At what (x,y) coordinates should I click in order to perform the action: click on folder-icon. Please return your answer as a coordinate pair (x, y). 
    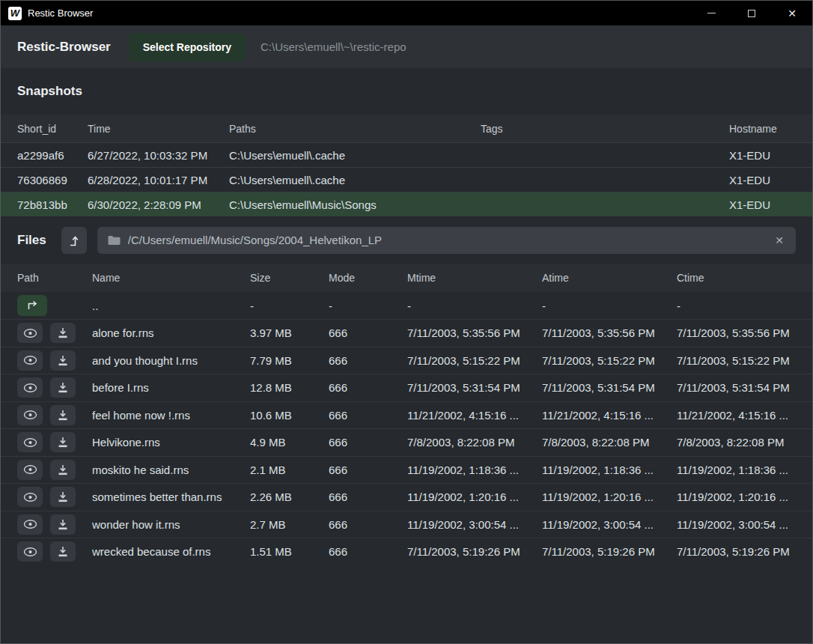
    Looking at the image, I should click on (114, 240).